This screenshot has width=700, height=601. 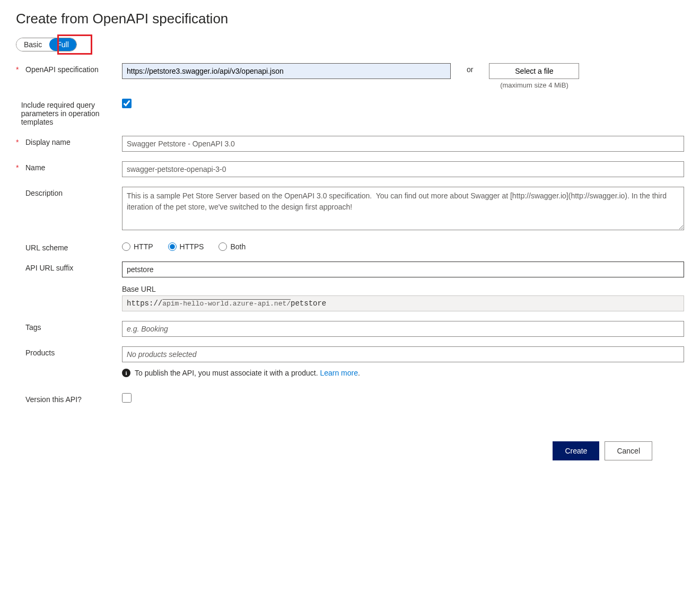 What do you see at coordinates (403, 329) in the screenshot?
I see `tags-input` at bounding box center [403, 329].